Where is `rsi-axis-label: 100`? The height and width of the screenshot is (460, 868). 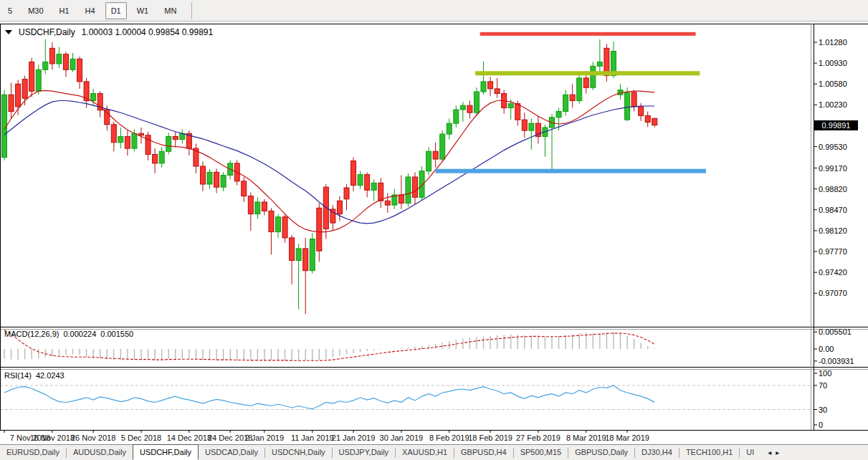 rsi-axis-label: 100 is located at coordinates (825, 373).